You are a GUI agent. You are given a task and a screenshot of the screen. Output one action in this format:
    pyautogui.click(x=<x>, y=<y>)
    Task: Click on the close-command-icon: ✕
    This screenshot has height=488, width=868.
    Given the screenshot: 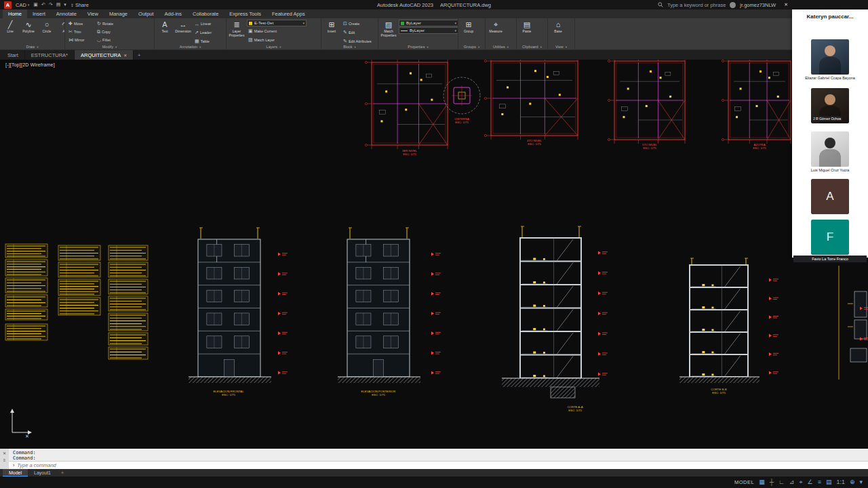 What is the action you would take?
    pyautogui.click(x=4, y=453)
    